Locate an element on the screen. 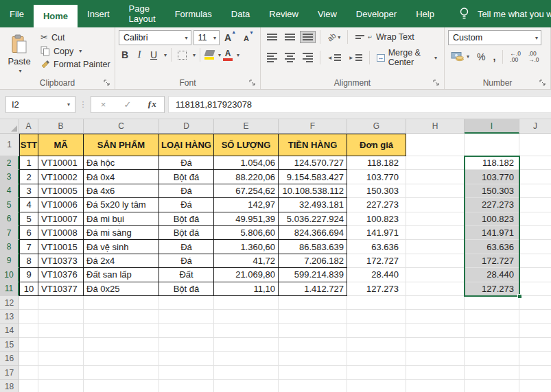  row-header-1: 1 is located at coordinates (10, 145).